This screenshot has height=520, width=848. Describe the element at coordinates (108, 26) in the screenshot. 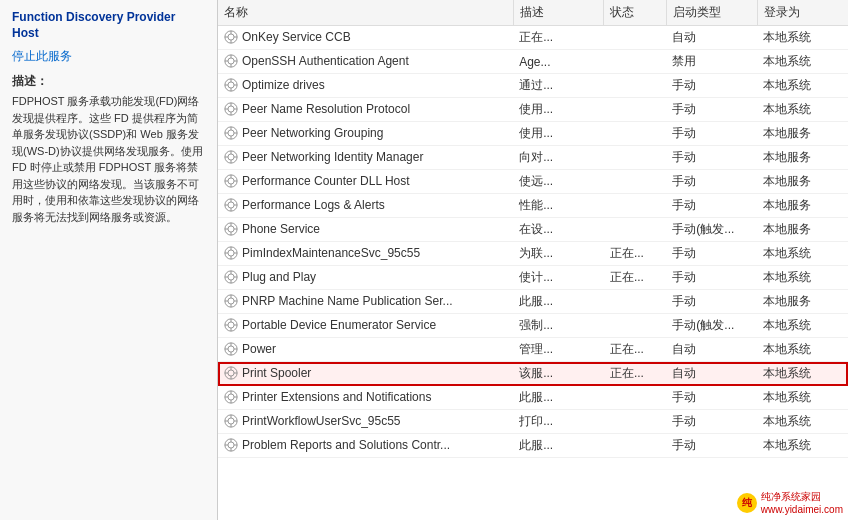

I see `service-name: Function Discovery Provider Host` at that location.